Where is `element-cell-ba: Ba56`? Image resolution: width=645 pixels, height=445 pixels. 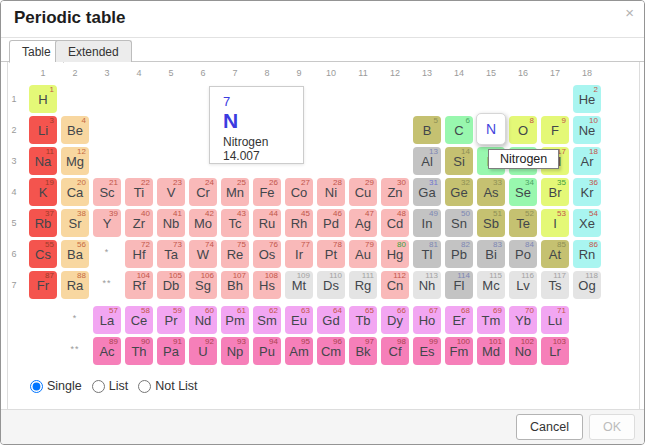
element-cell-ba: Ba56 is located at coordinates (75, 254).